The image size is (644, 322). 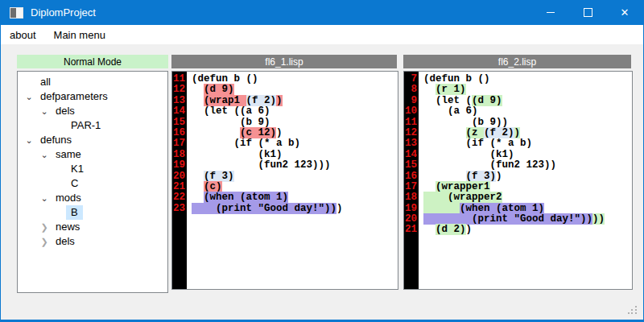 What do you see at coordinates (68, 155) in the screenshot?
I see `tree-item-label: same` at bounding box center [68, 155].